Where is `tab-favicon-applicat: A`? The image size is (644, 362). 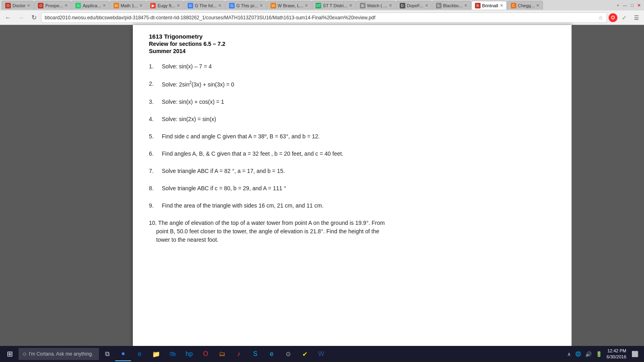
tab-favicon-applicat: A is located at coordinates (78, 6).